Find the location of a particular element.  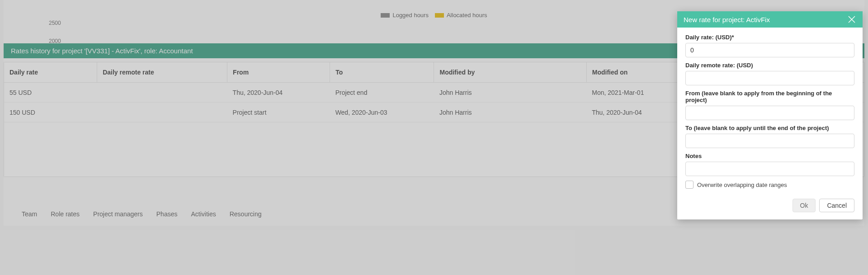

section-title: Rates history for project '[VV331] - Act… is located at coordinates (102, 51).